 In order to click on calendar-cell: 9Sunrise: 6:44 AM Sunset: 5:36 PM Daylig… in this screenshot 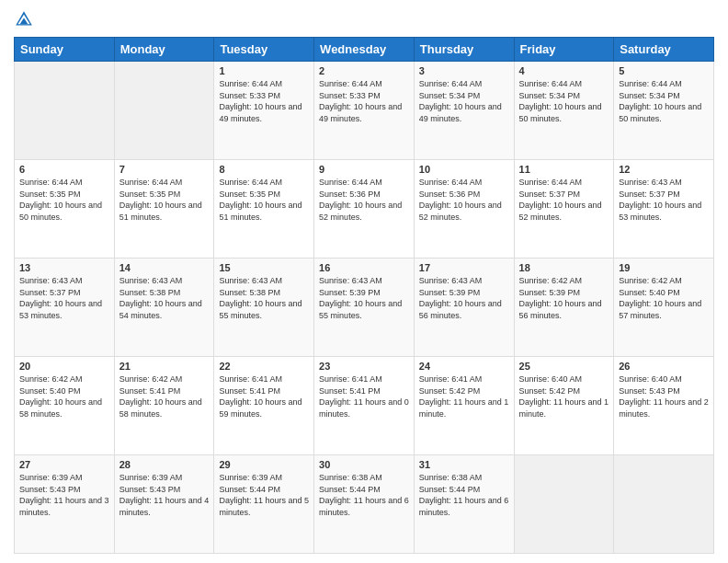, I will do `click(364, 210)`.